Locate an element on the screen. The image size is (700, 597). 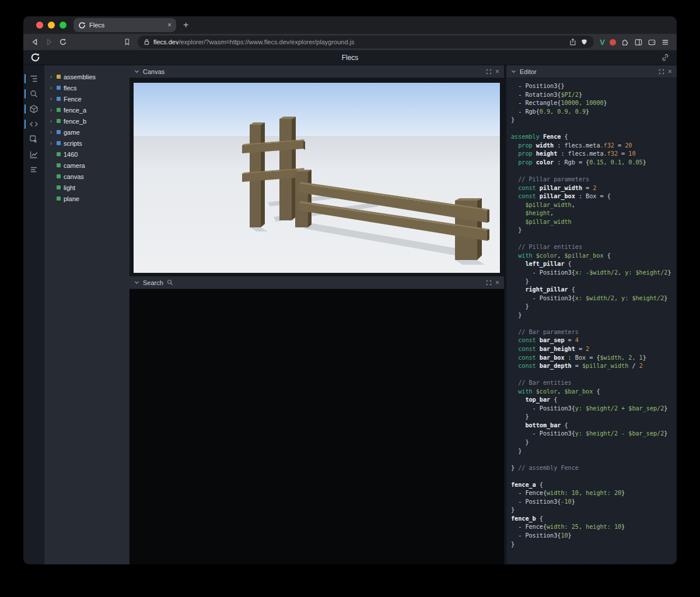
stats-chart-icon is located at coordinates (34, 154).